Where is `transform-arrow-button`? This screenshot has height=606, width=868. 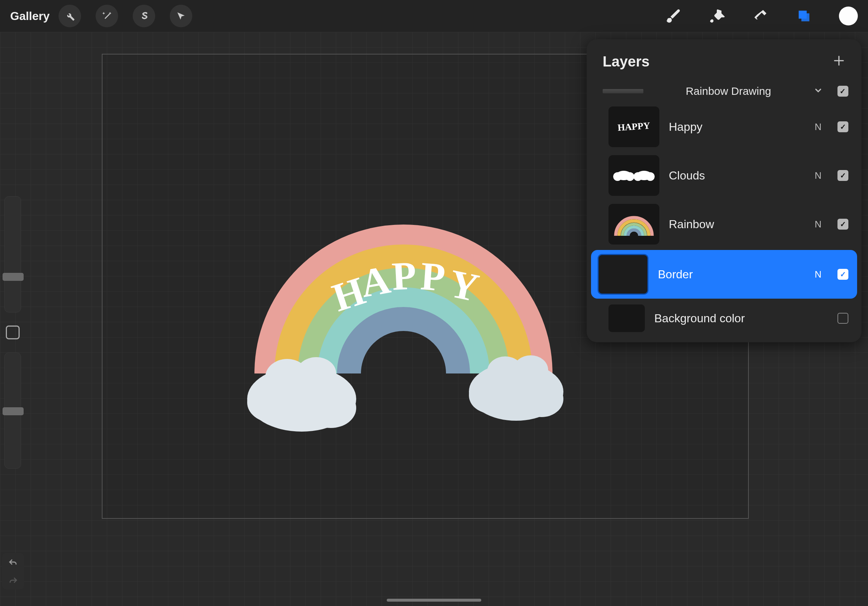
transform-arrow-button is located at coordinates (181, 16).